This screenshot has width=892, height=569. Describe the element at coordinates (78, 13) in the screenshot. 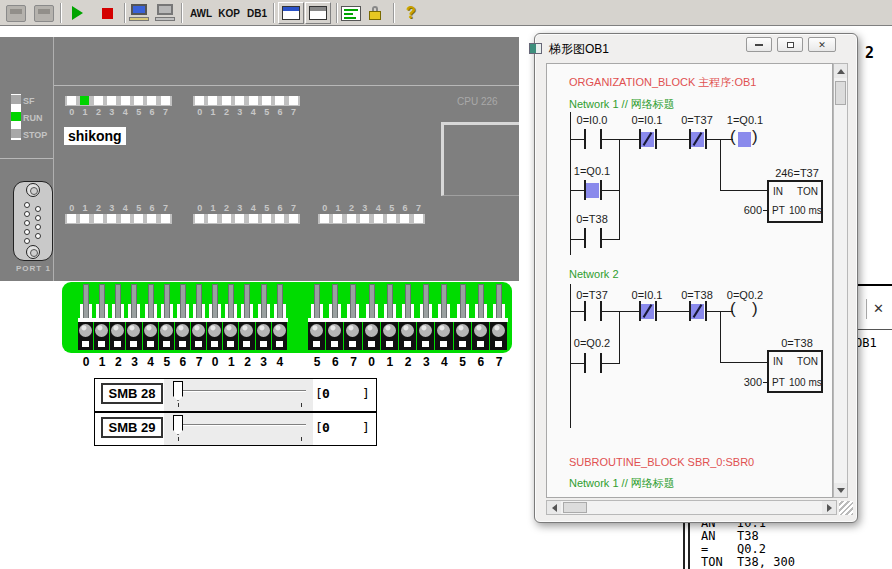

I see `play-icon` at that location.